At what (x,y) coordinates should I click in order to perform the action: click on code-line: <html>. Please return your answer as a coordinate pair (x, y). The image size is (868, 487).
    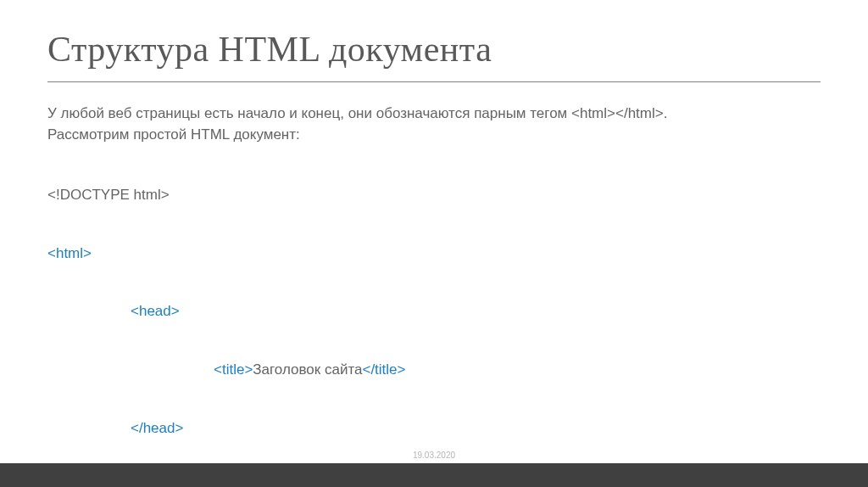
    Looking at the image, I should click on (434, 255).